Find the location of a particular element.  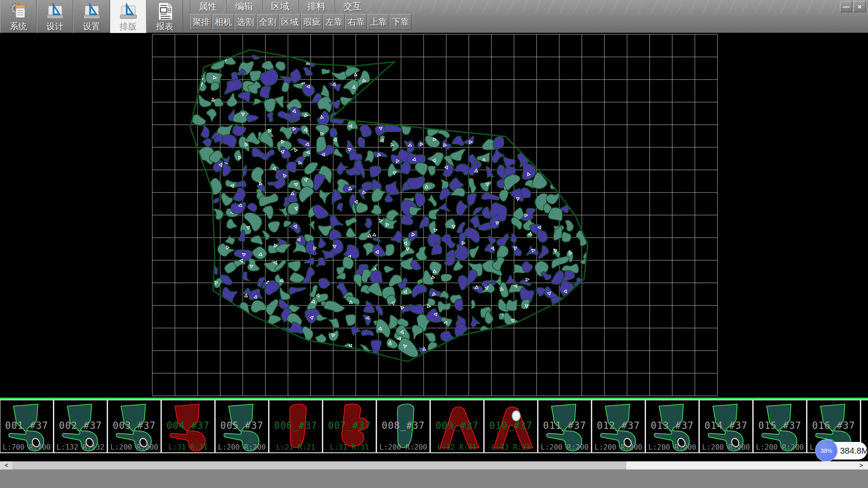

thumbnail-cell-7: 007_#37L:31 R:31 is located at coordinates (350, 427).